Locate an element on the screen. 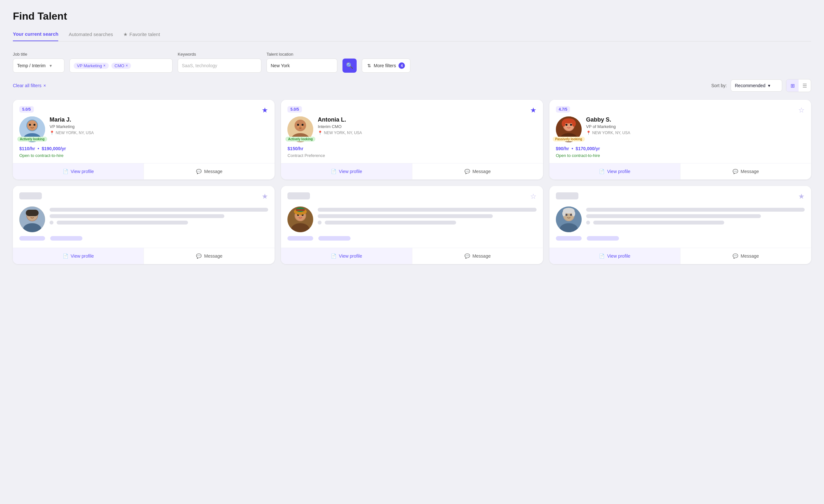 The image size is (824, 504). message-button-6: 💬 Message is located at coordinates (746, 256).